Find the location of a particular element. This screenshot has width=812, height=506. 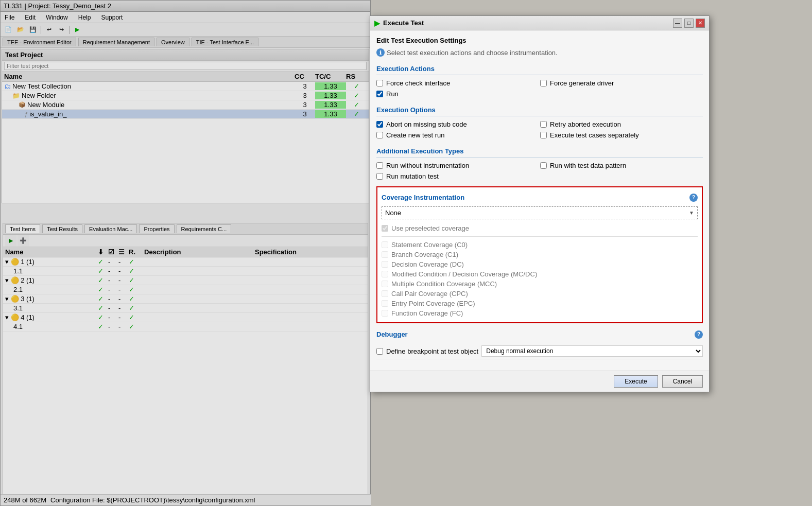

run-row: Run is located at coordinates (458, 94).